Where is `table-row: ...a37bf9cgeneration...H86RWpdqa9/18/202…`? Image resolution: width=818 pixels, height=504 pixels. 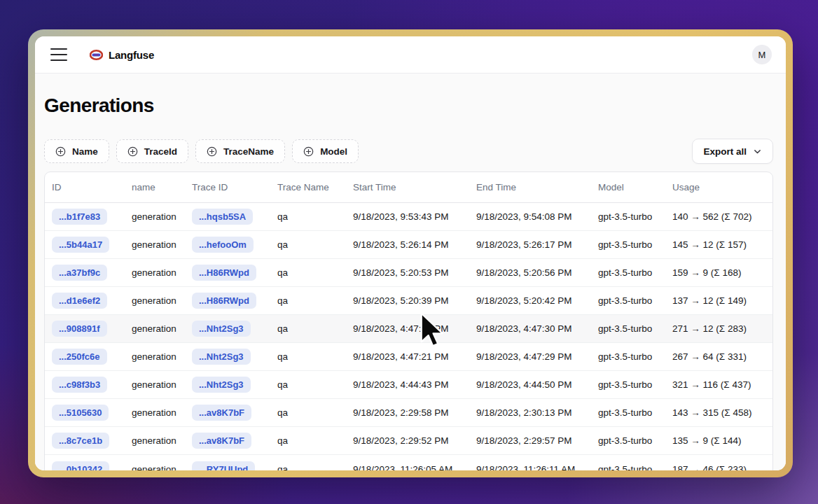 table-row: ...a37bf9cgeneration...H86RWpdqa9/18/202… is located at coordinates (409, 273).